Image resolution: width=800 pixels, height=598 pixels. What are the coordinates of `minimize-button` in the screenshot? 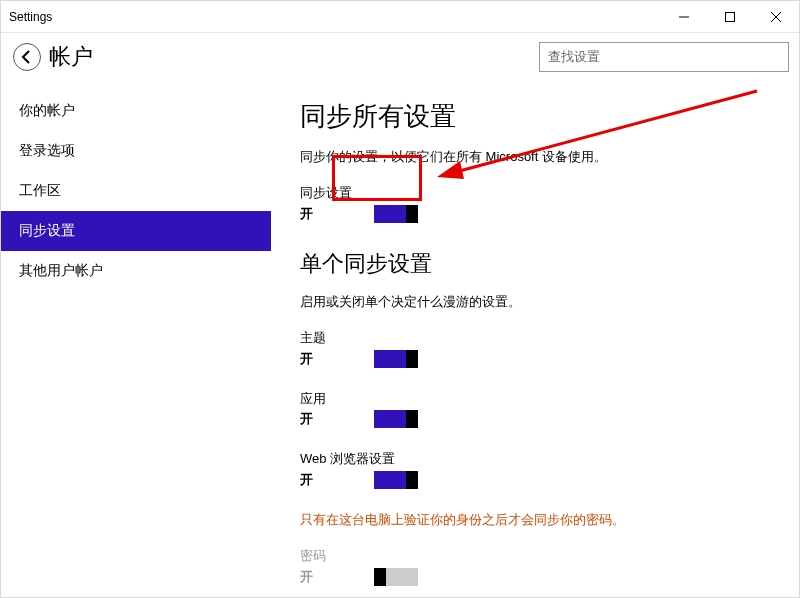 It's located at (684, 16).